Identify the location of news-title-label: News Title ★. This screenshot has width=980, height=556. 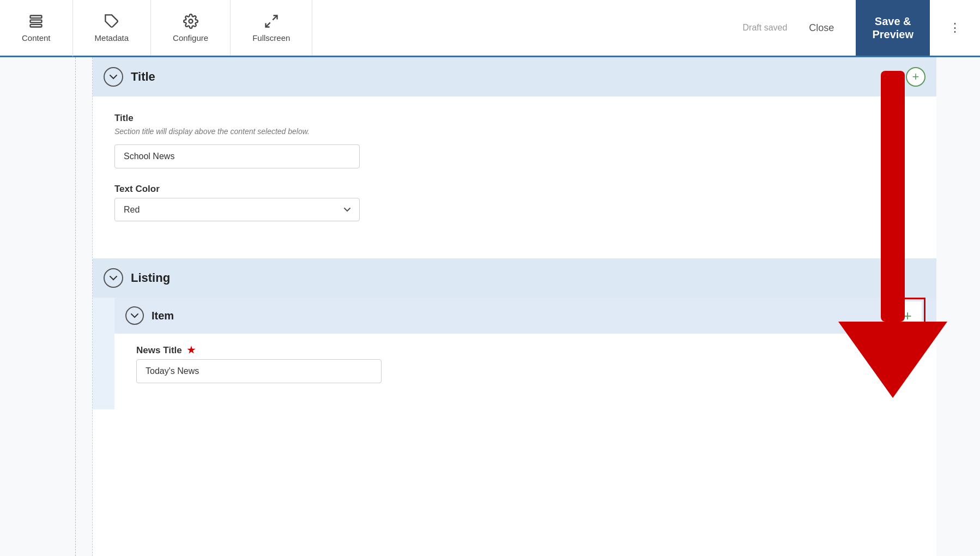
(525, 350).